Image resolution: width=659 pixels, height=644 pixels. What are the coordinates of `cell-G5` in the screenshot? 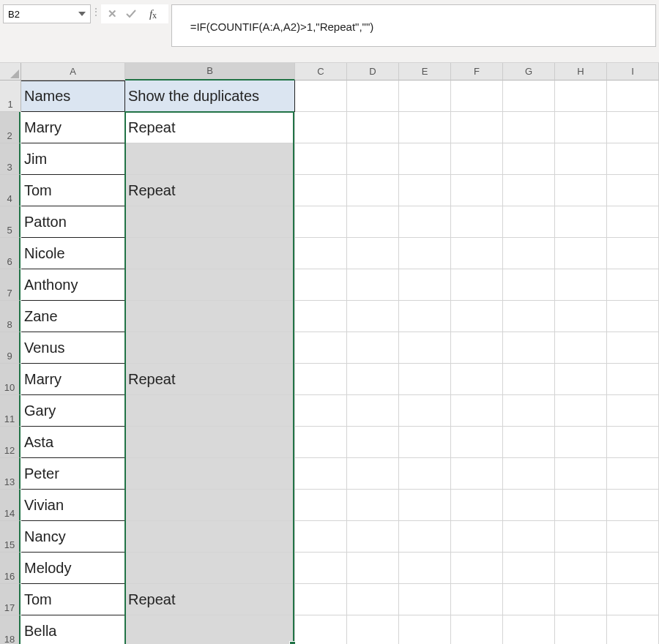 It's located at (529, 222).